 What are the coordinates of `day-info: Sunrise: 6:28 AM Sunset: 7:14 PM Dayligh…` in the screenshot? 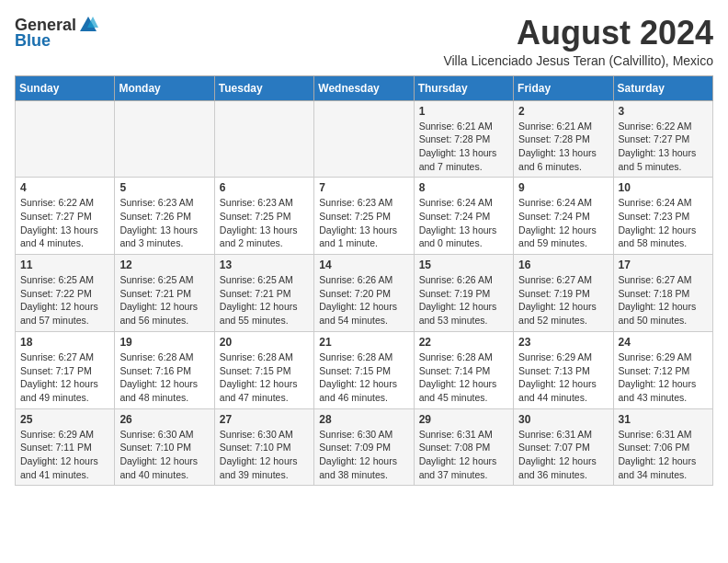 It's located at (463, 377).